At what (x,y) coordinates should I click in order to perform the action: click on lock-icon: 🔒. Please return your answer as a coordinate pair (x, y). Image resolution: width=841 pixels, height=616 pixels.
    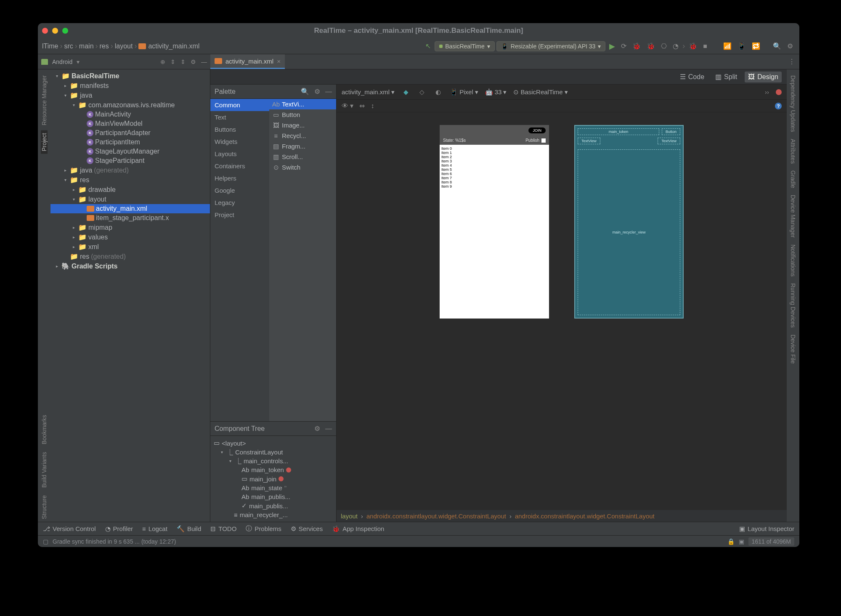
    Looking at the image, I should click on (731, 542).